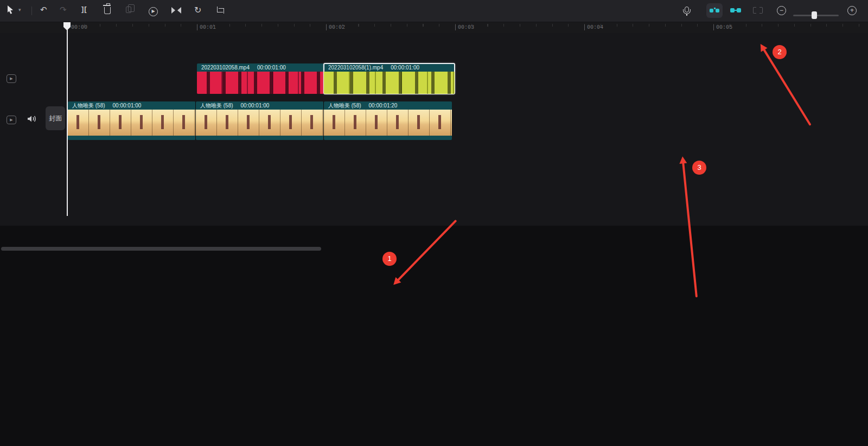 The image size is (868, 446). What do you see at coordinates (434, 28) in the screenshot?
I see `timeline-ruler: 00:00 00:01 00:02 00:03 00:04 00:05` at bounding box center [434, 28].